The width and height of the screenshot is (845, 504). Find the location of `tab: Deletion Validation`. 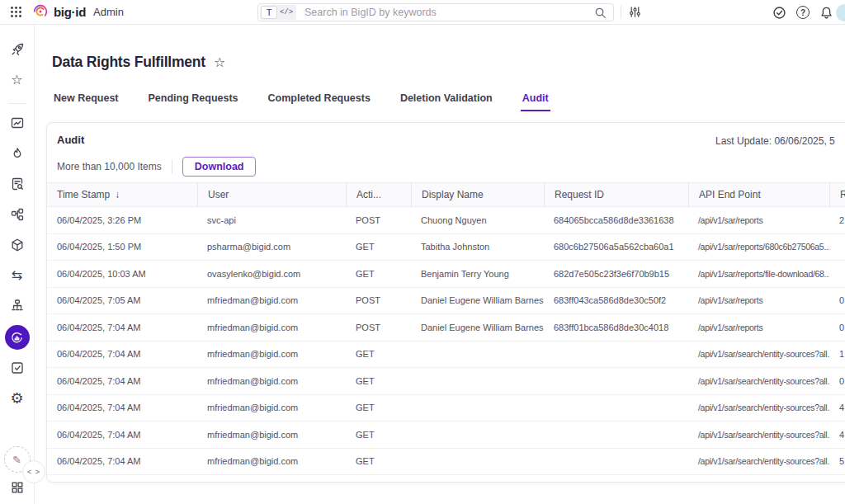

tab: Deletion Validation is located at coordinates (446, 102).